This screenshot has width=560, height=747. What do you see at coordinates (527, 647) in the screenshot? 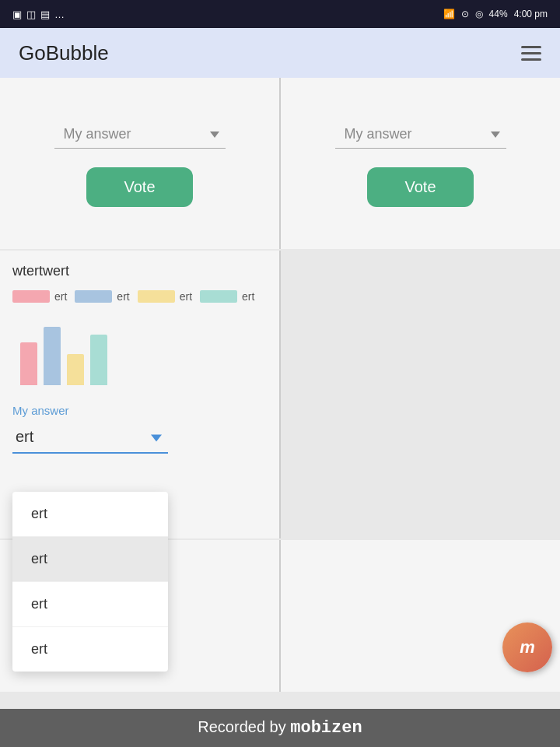
I see `mote-button: m` at bounding box center [527, 647].